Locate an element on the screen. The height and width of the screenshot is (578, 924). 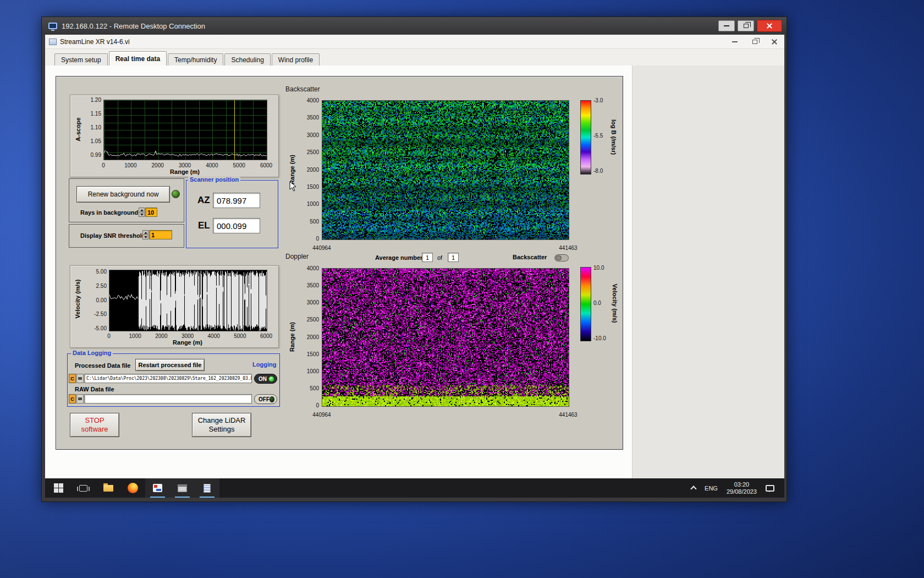
of-label: of is located at coordinates (440, 258).